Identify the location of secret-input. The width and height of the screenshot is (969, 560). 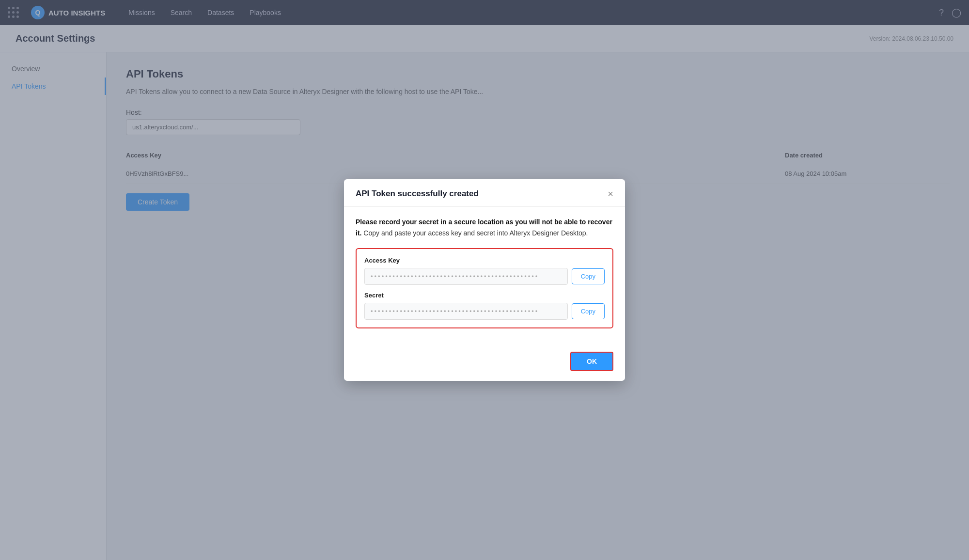
(466, 311).